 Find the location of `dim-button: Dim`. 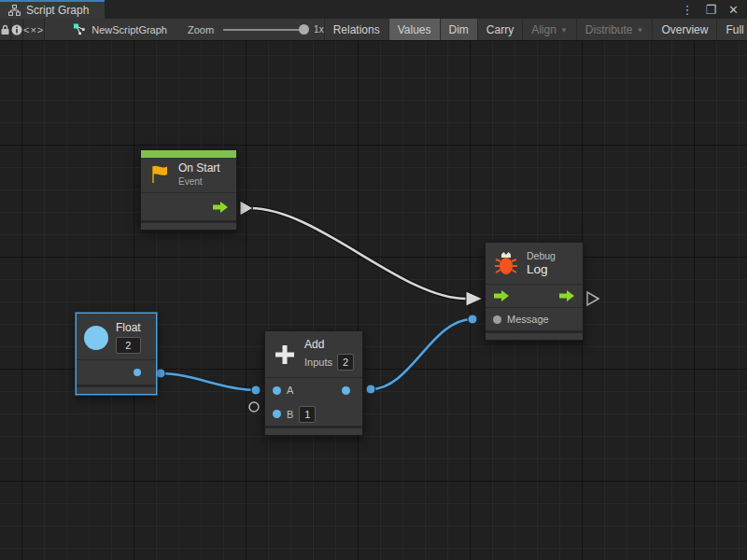

dim-button: Dim is located at coordinates (458, 30).